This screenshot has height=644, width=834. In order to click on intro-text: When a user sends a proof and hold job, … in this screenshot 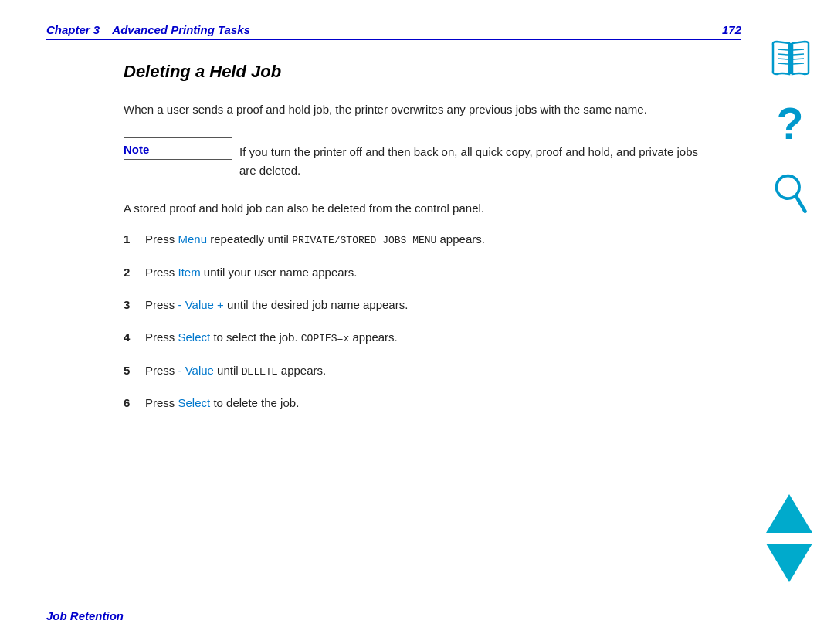, I will do `click(417, 110)`.